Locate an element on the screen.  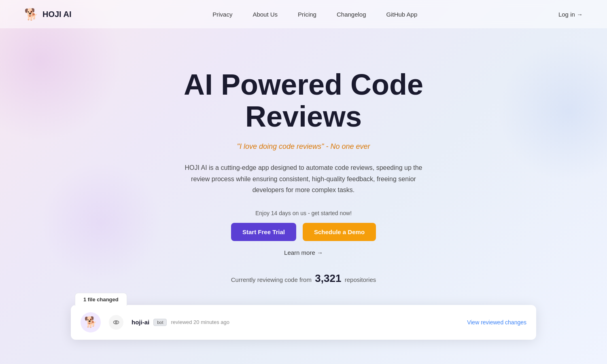
learn-more-link: Learn more → is located at coordinates (304, 252).